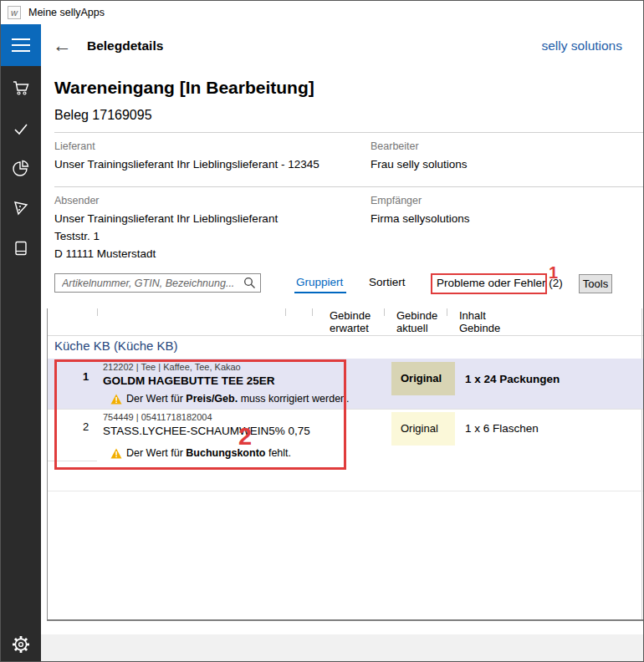 This screenshot has width=644, height=662. What do you see at coordinates (151, 283) in the screenshot?
I see `search-input` at bounding box center [151, 283].